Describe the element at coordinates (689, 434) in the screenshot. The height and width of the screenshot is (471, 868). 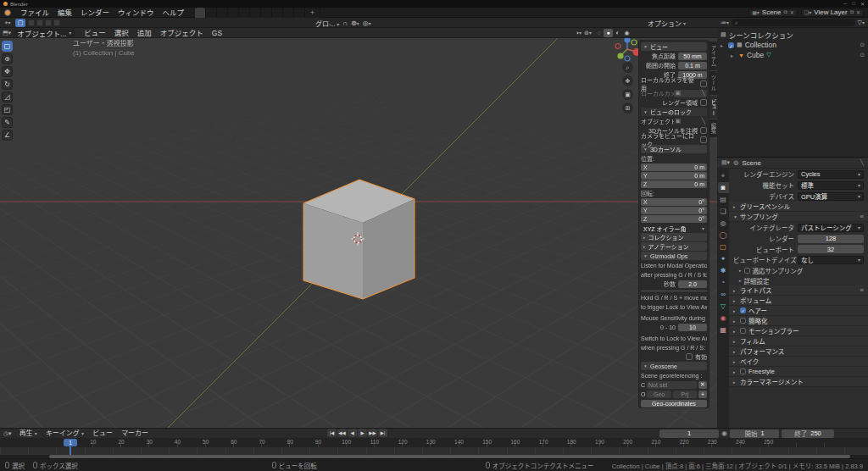
I see `current-frame-field: 1` at that location.